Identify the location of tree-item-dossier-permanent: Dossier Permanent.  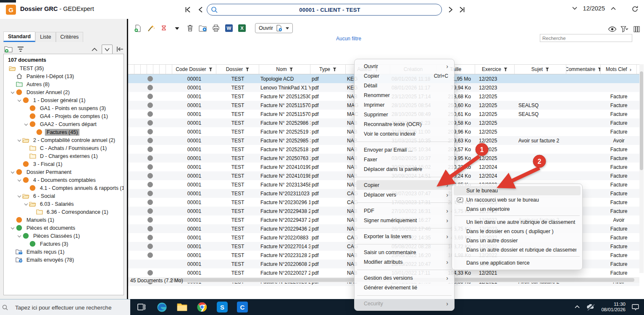
(64, 172).